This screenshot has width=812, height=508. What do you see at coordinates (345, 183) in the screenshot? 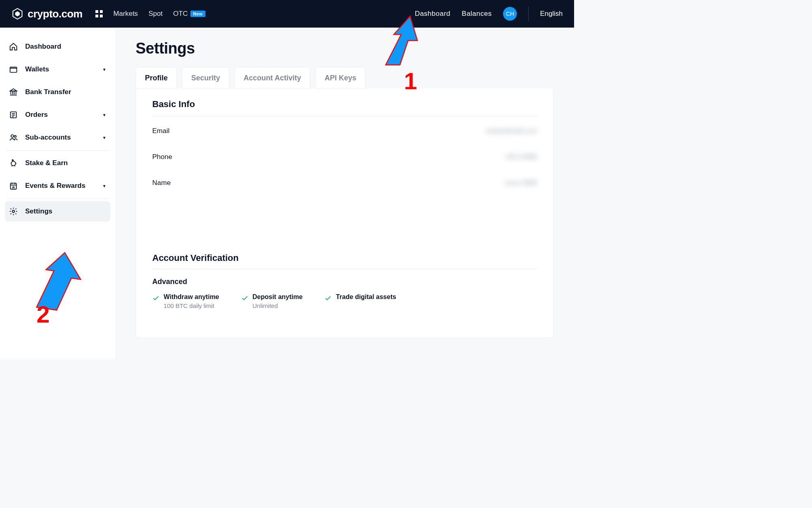
I see `info-row-name: Name xxxxx 0000` at bounding box center [345, 183].